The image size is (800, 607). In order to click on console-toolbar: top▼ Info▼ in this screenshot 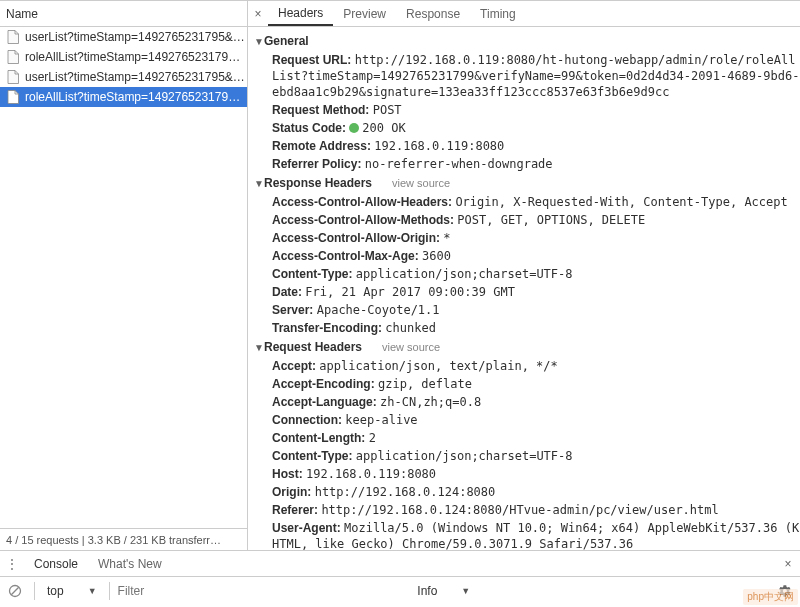, I will do `click(400, 590)`.